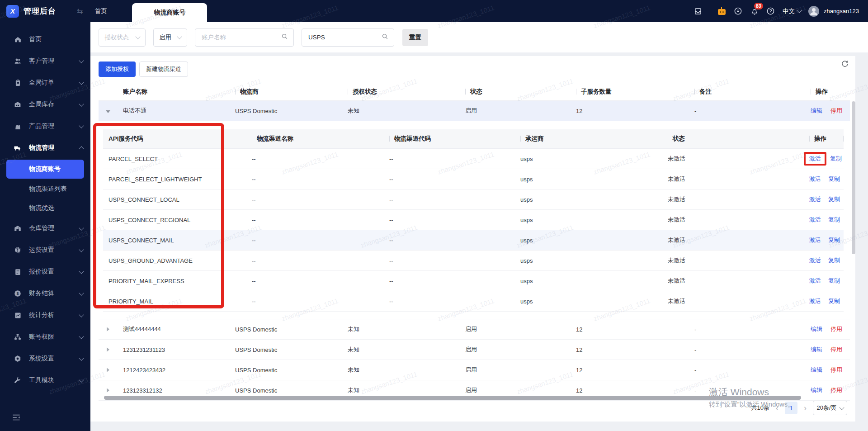 This screenshot has height=431, width=868. I want to click on sidebar-item-freight: 运费设置, so click(45, 250).